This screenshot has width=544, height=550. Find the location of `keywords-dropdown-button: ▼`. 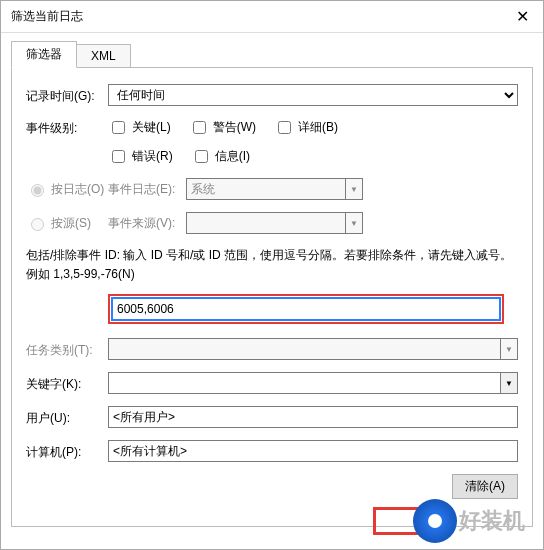

keywords-dropdown-button: ▼ is located at coordinates (509, 383).